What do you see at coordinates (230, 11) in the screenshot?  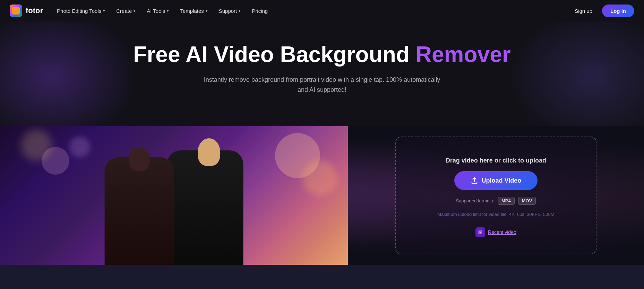 I see `nav-support: Support ▾` at bounding box center [230, 11].